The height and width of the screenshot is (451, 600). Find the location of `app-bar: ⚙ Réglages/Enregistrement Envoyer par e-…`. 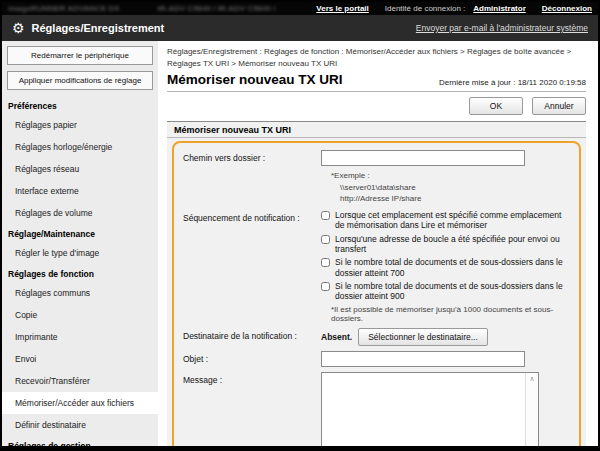

app-bar: ⚙ Réglages/Enregistrement Envoyer par e-… is located at coordinates (300, 28).